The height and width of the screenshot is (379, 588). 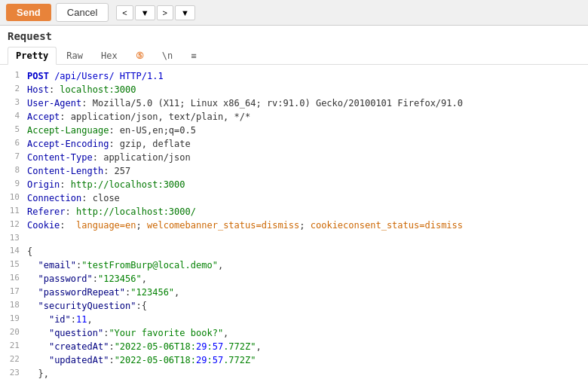 What do you see at coordinates (305, 171) in the screenshot?
I see `line-content: Content-Length: 257` at bounding box center [305, 171].